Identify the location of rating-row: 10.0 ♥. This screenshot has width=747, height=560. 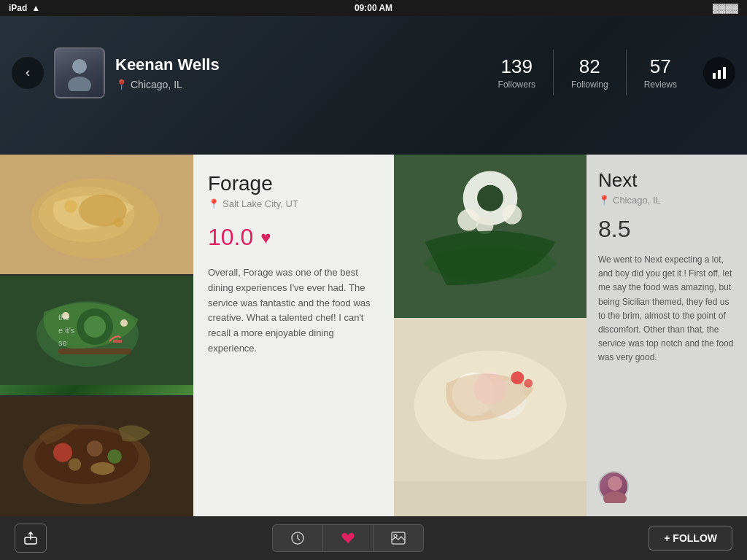
(293, 238).